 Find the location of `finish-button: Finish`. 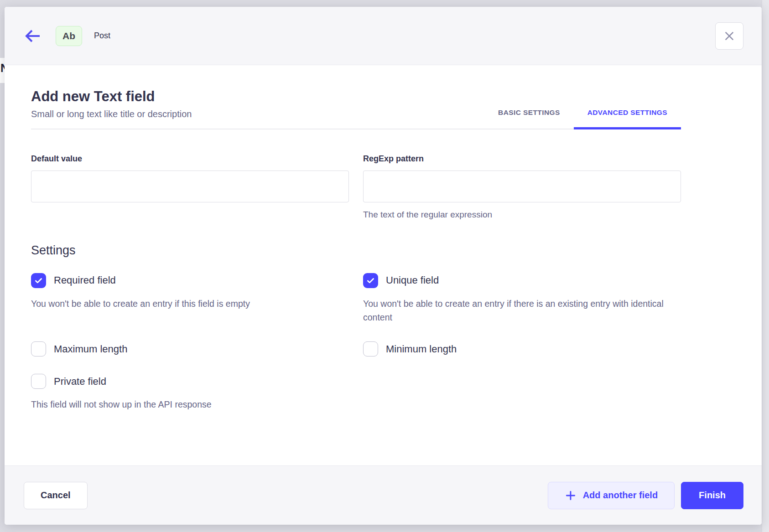

finish-button: Finish is located at coordinates (712, 496).